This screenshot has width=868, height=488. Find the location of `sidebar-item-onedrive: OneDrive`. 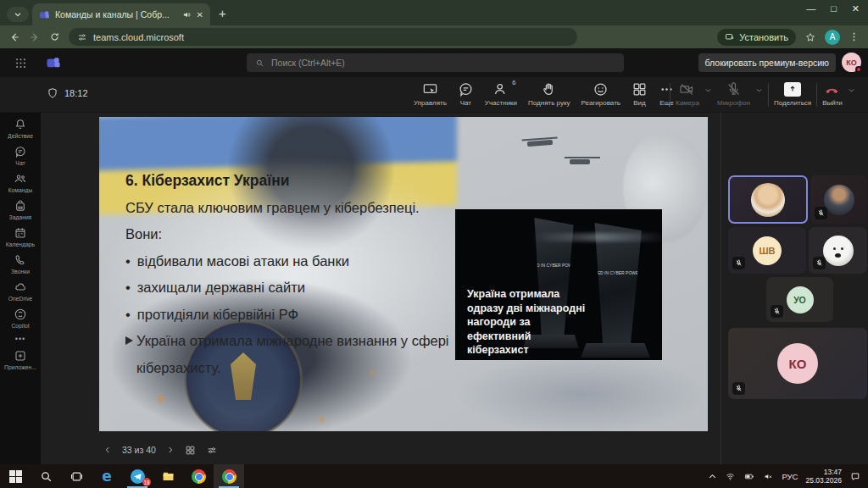

sidebar-item-onedrive: OneDrive is located at coordinates (20, 291).